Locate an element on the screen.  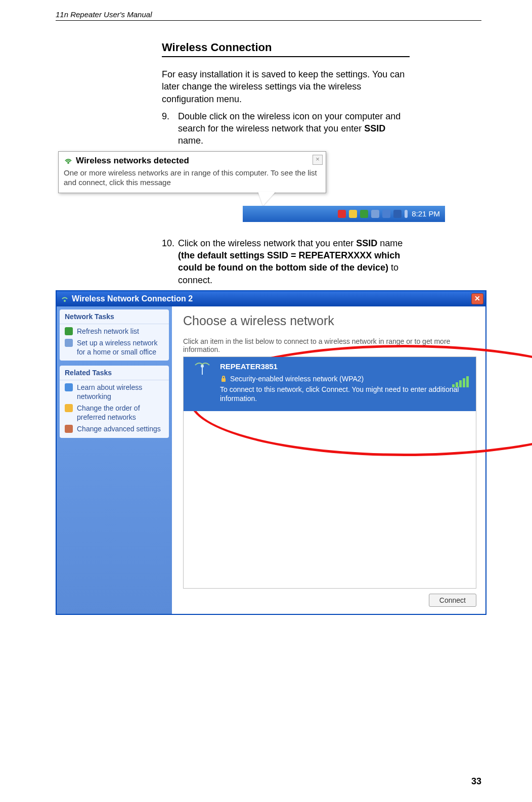
tray-shield-icon is located at coordinates (353, 214).